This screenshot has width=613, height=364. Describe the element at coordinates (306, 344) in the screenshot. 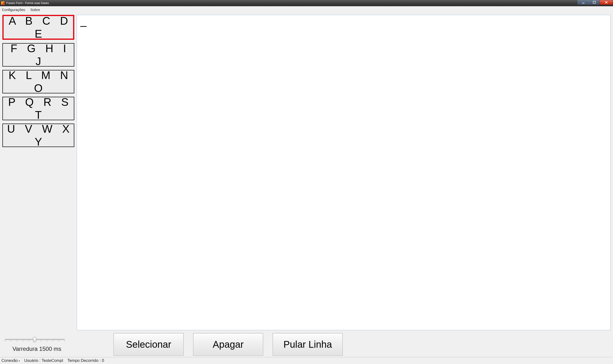

I see `lower-panel: Varredura 1500 ms Selecionar Apagar Pula…` at that location.